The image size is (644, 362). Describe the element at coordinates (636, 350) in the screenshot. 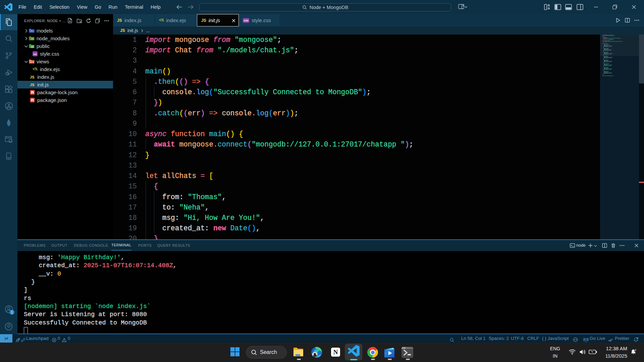

I see `svg-text: z` at that location.